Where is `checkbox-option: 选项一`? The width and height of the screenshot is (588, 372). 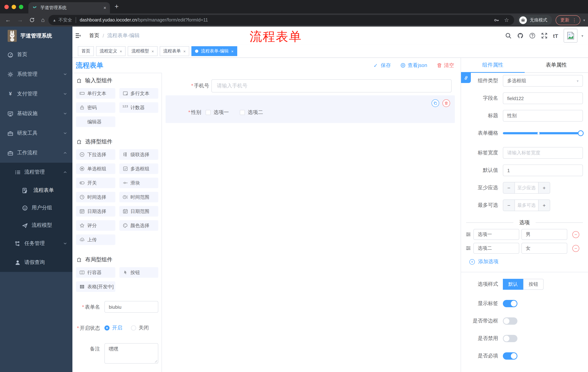 checkbox-option: 选项一 is located at coordinates (217, 112).